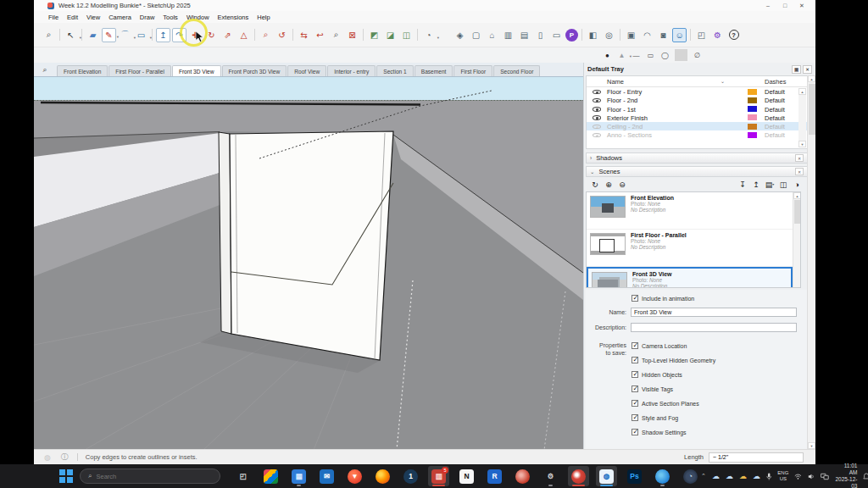 The height and width of the screenshot is (488, 868). What do you see at coordinates (622, 55) in the screenshot?
I see `style-cone-icon: ▲` at bounding box center [622, 55].